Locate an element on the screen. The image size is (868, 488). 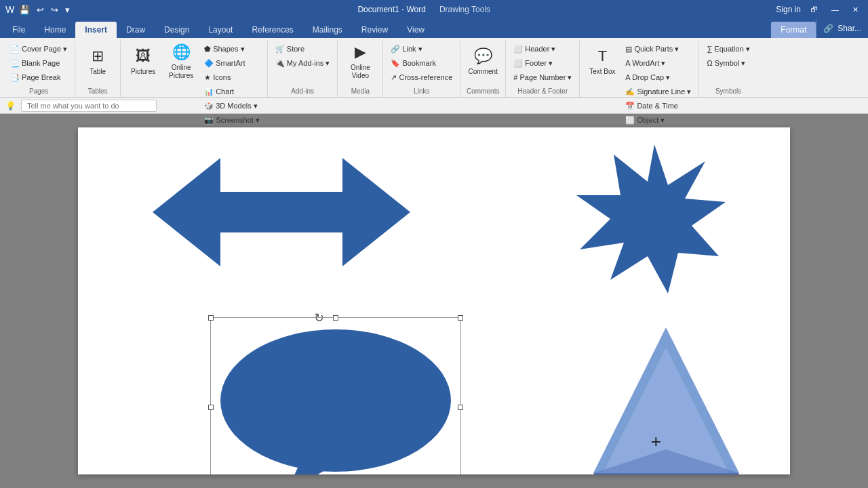
comments-buttons: 💬 Comment is located at coordinates (483, 65).